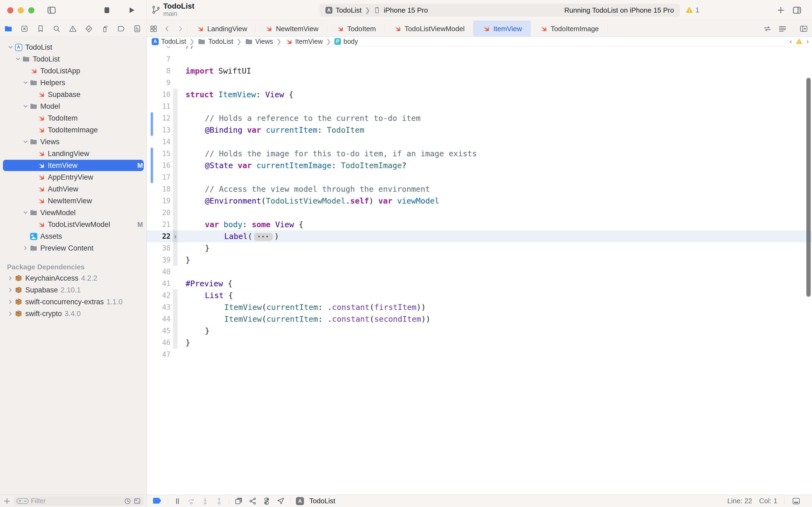 This screenshot has height=507, width=812. What do you see at coordinates (159, 284) in the screenshot?
I see `line-number: 41` at bounding box center [159, 284].